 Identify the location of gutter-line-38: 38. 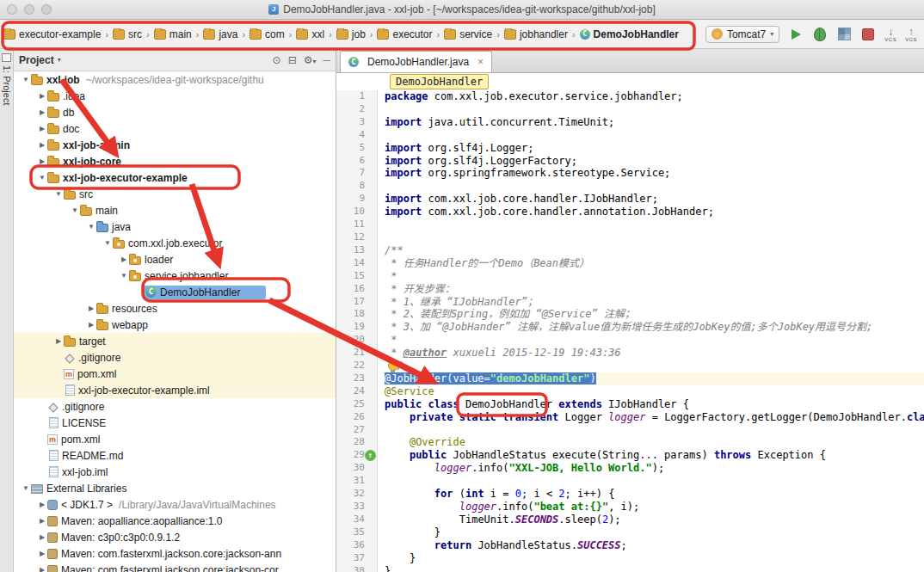
(351, 569).